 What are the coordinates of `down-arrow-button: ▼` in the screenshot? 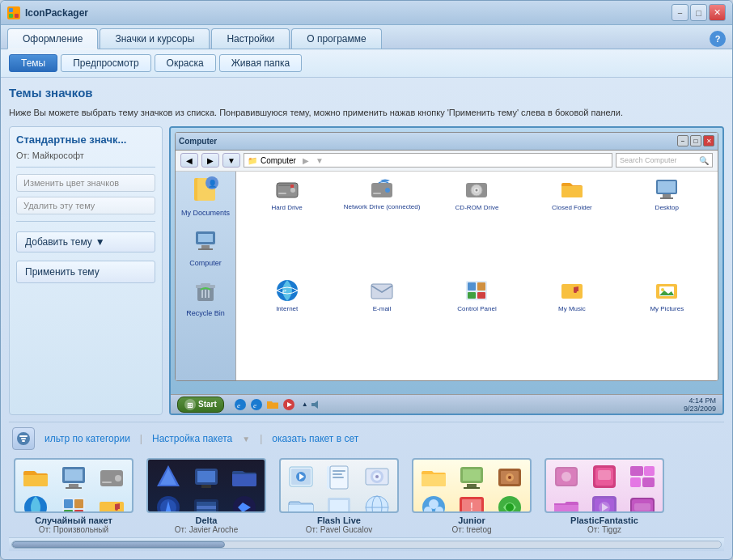 It's located at (231, 160).